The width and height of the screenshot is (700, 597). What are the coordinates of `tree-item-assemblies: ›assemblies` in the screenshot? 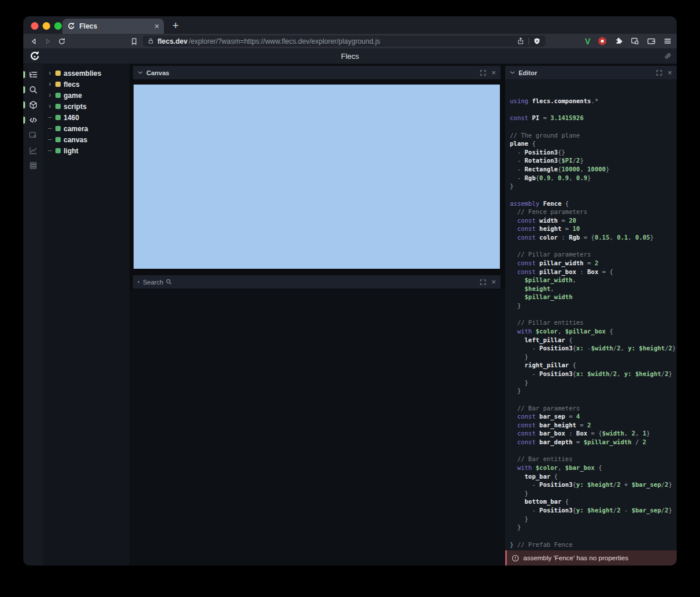 It's located at (86, 73).